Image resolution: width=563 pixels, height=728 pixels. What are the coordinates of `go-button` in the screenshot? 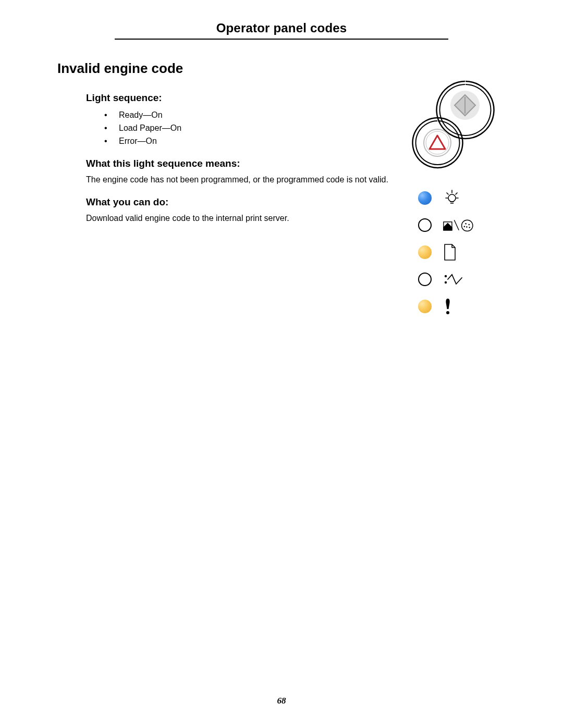 It's located at (465, 105).